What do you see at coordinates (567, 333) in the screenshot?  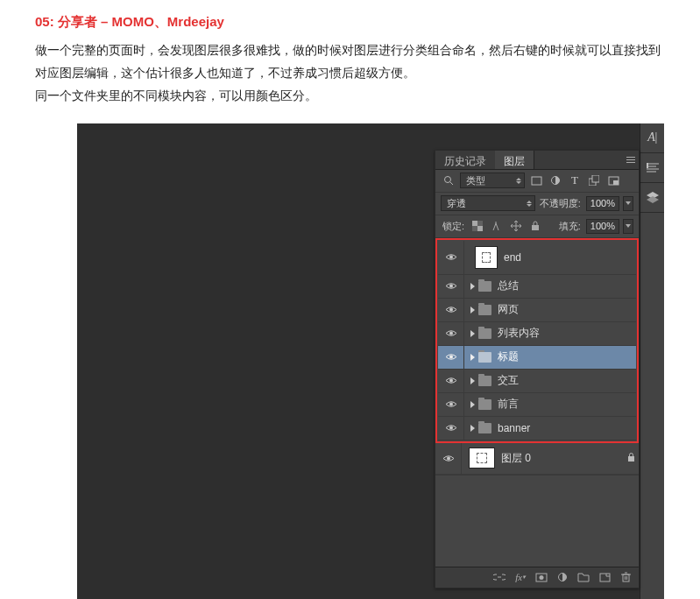 I see `layer-name: 列表内容` at bounding box center [567, 333].